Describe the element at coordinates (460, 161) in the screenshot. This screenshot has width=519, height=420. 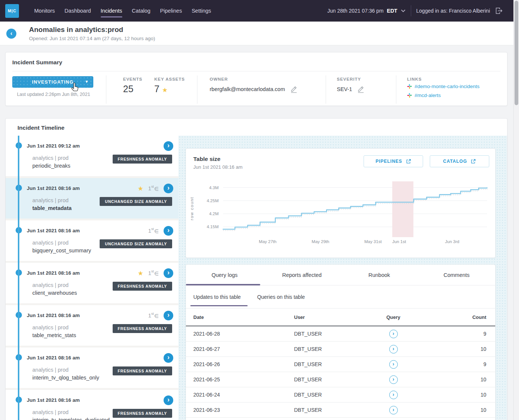
I see `catalog-button: CATALOG` at that location.